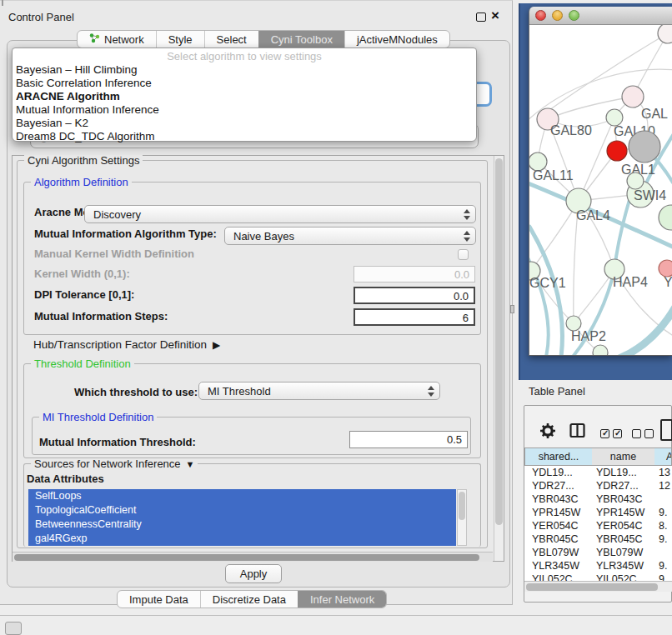 This screenshot has height=635, width=672. What do you see at coordinates (599, 566) in the screenshot?
I see `table-row: YLR345WYLR345W9.` at bounding box center [599, 566].